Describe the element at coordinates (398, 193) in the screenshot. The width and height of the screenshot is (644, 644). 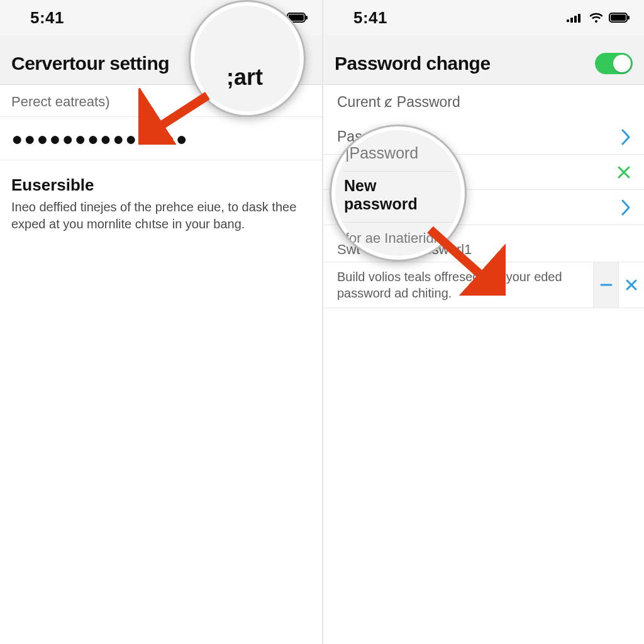
I see `magnifier-overlay: |Password New password for ae Inatieridr` at that location.